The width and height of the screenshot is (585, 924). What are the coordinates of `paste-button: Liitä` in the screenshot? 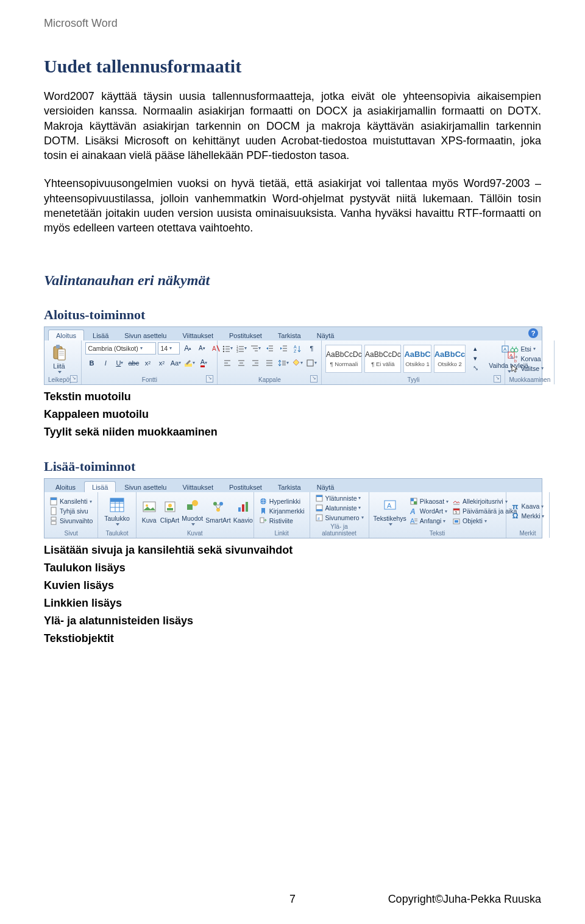 It's located at (59, 359).